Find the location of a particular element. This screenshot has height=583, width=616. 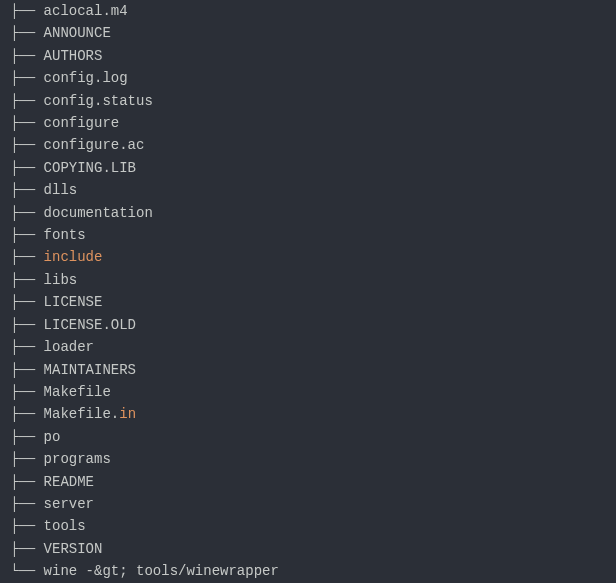

file-name: configure is located at coordinates (82, 123).